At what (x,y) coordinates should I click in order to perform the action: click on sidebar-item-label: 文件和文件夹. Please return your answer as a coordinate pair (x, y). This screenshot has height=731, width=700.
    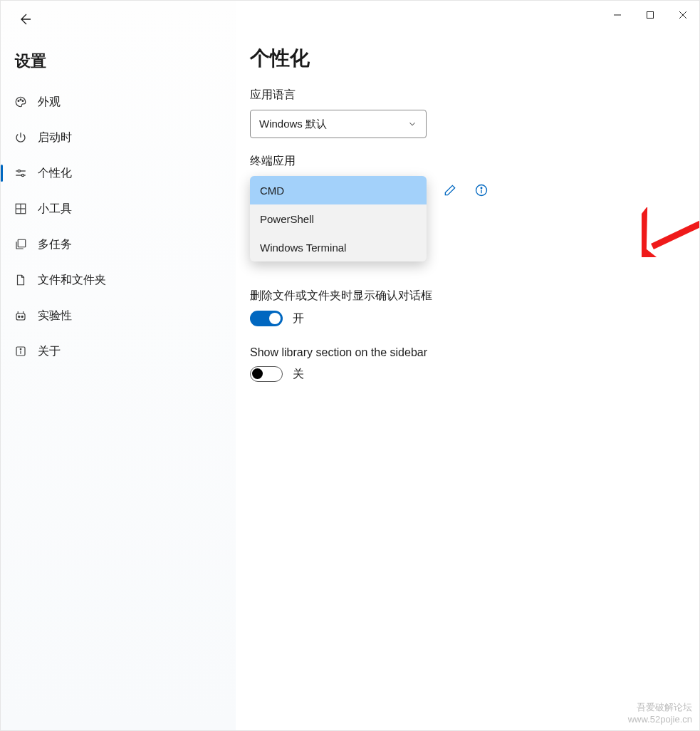
    Looking at the image, I should click on (72, 281).